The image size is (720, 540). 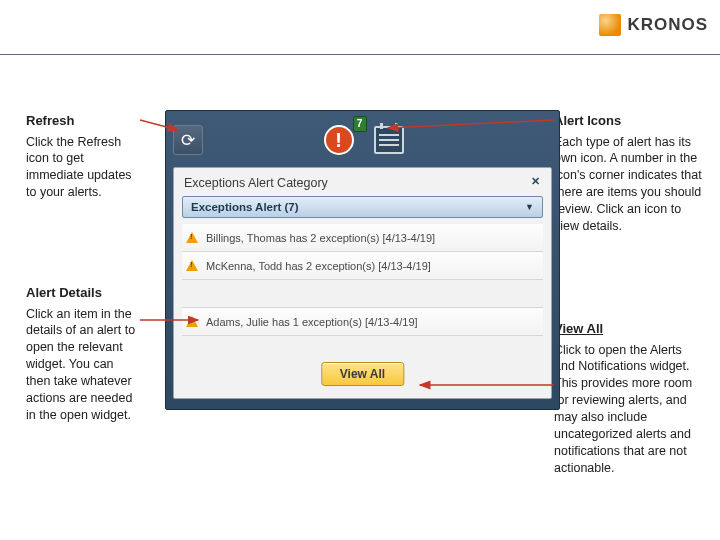 What do you see at coordinates (84, 121) in the screenshot?
I see `annotation-refresh-title: Refresh` at bounding box center [84, 121].